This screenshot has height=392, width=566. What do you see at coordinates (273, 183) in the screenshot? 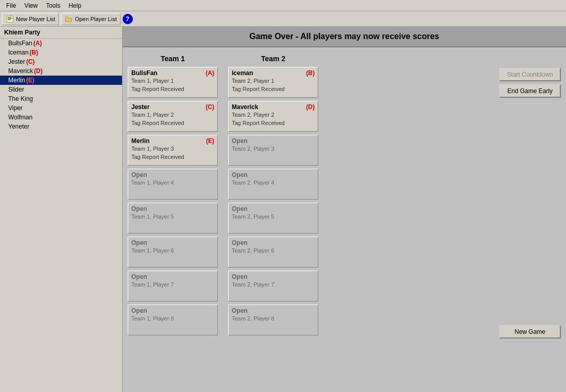
I see `player-role: Team 2, Player 4` at bounding box center [273, 183].